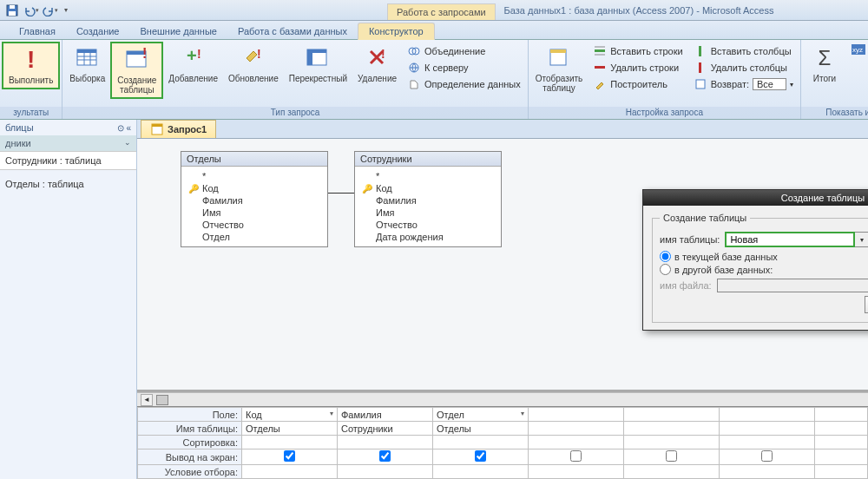 This screenshot has width=868, height=479. I want to click on server-icon, so click(414, 68).